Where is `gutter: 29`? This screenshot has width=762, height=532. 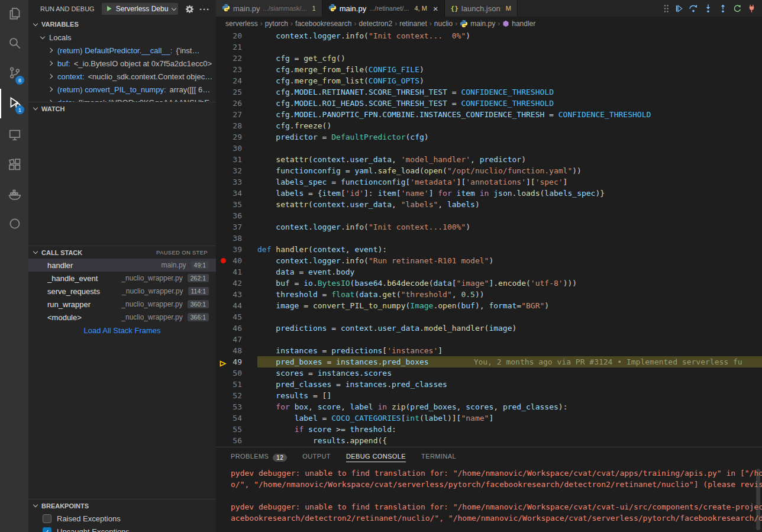
gutter: 29 is located at coordinates (237, 137).